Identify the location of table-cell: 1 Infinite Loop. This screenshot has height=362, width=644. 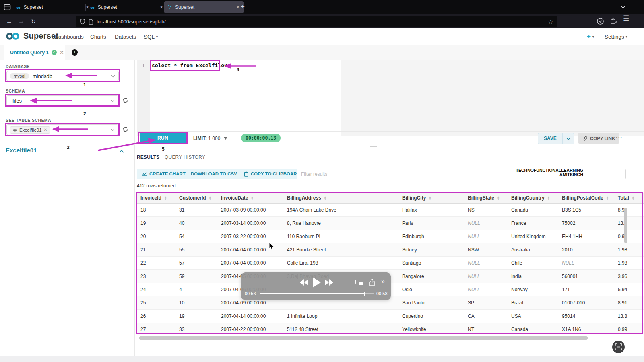
(341, 316).